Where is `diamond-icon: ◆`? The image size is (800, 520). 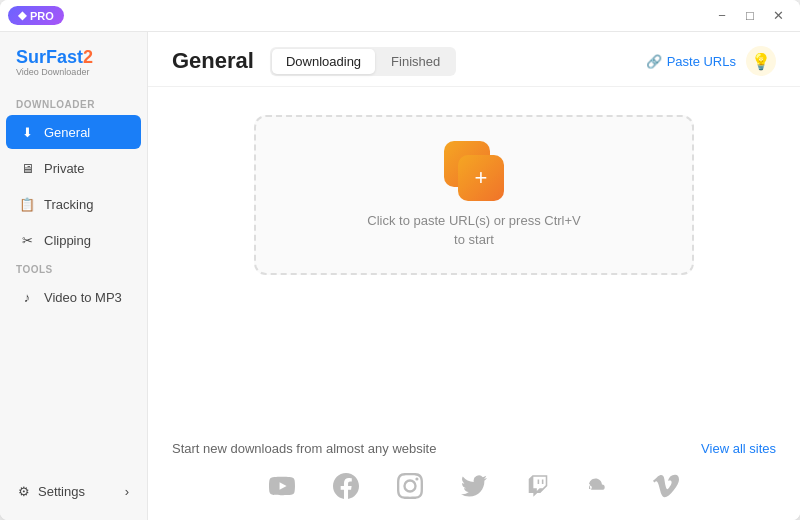 diamond-icon: ◆ is located at coordinates (22, 16).